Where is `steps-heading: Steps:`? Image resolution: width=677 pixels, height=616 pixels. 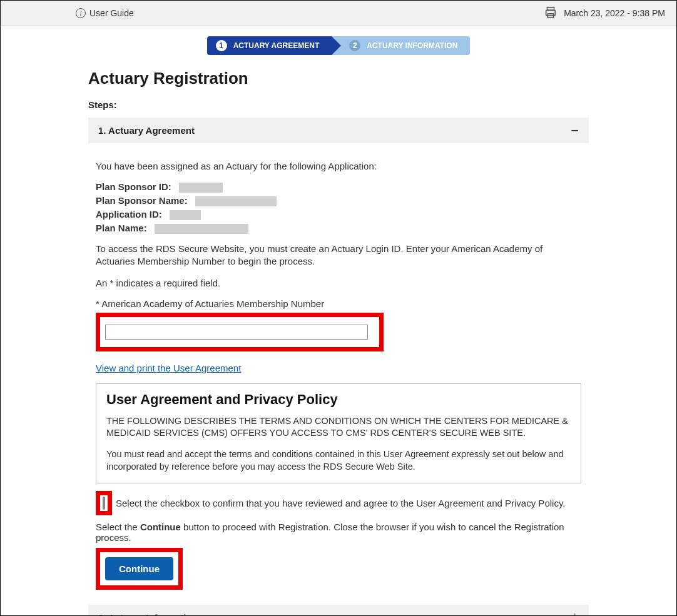 steps-heading: Steps: is located at coordinates (338, 105).